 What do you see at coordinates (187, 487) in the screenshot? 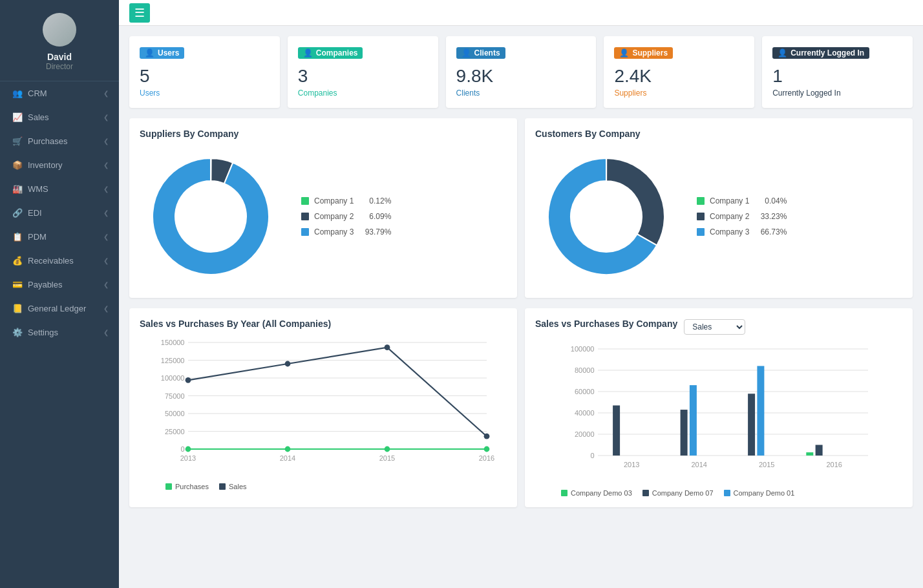
I see `line-legend-item-0: Purchases` at bounding box center [187, 487].